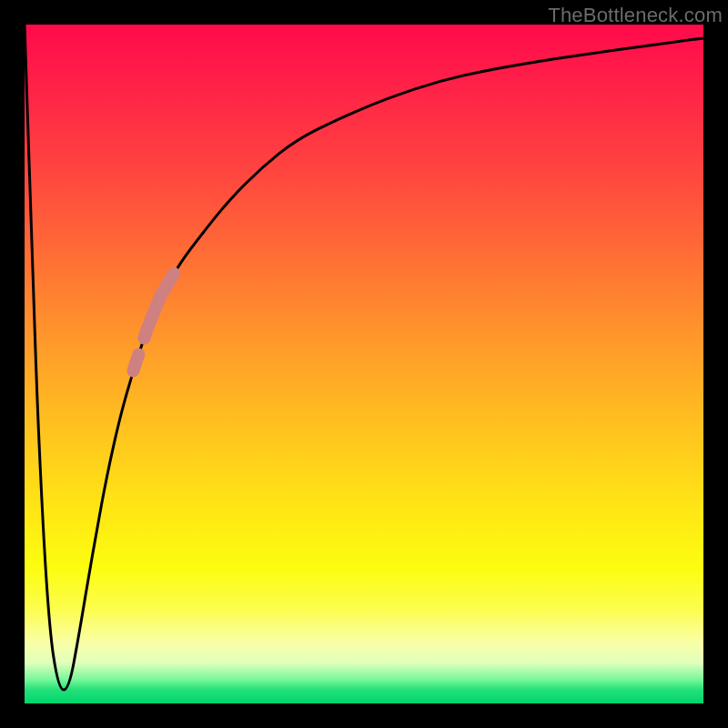  What do you see at coordinates (136, 363) in the screenshot?
I see `highlight-band-lower` at bounding box center [136, 363].